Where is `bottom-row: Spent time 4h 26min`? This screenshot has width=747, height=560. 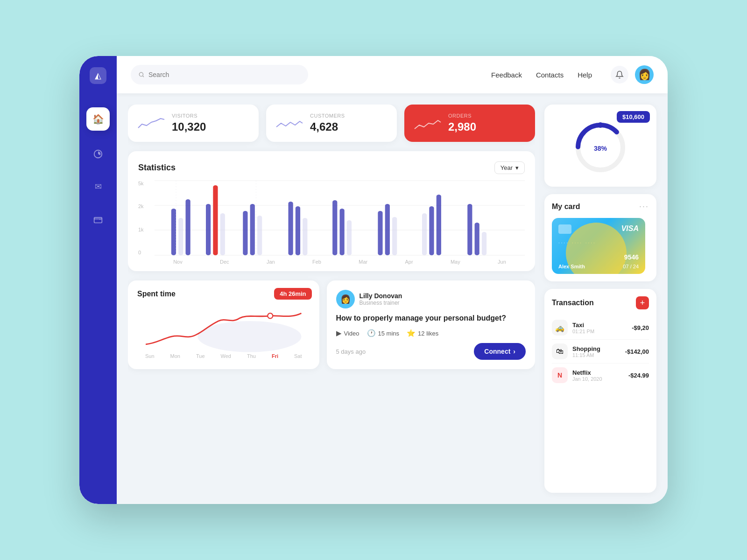
bottom-row: Spent time 4h 26min is located at coordinates (331, 325).